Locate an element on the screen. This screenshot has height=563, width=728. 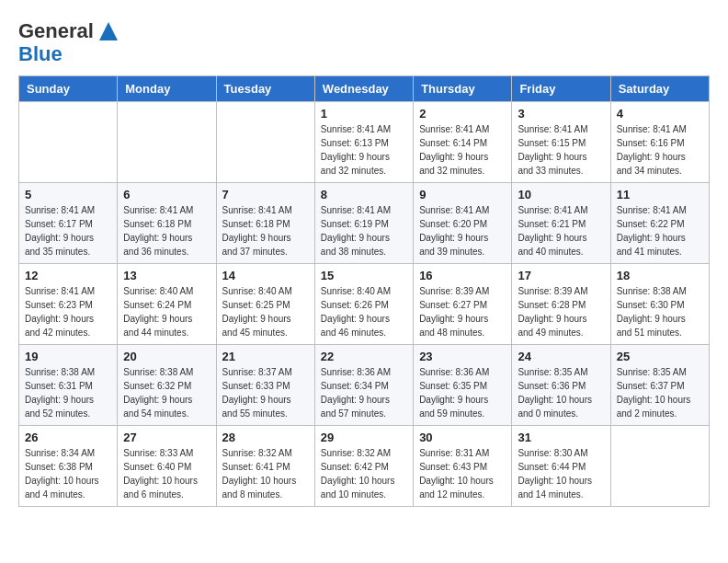
weekday-header-tuesday: Tuesday is located at coordinates (265, 89).